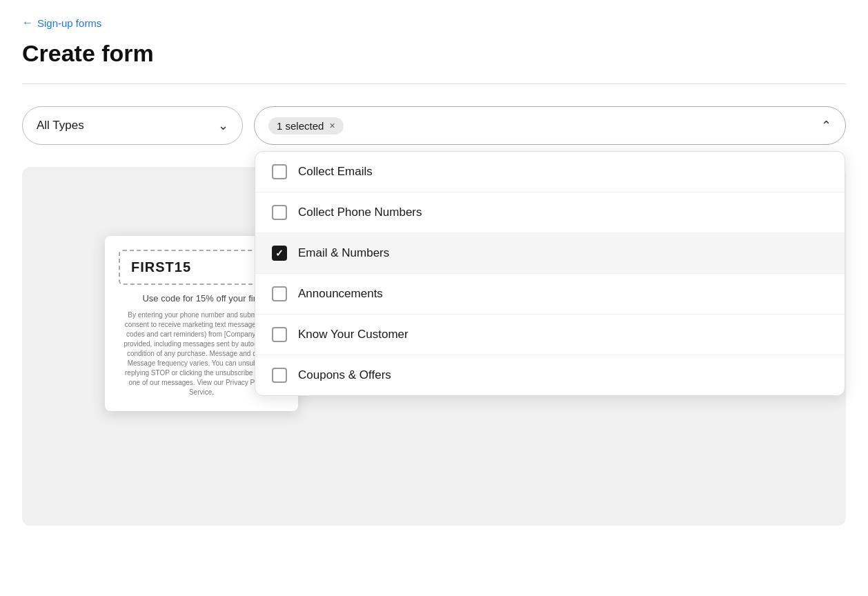 The image size is (868, 596). I want to click on option-email-numbers: Email & Numbers, so click(550, 254).